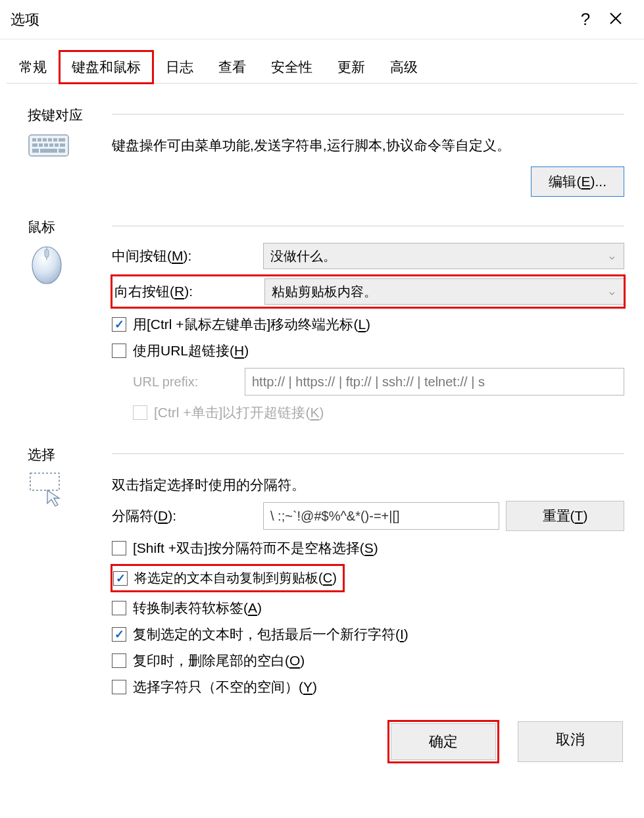 The image size is (644, 818). Describe the element at coordinates (119, 351) in the screenshot. I see `use-url-link-checkbox` at that location.